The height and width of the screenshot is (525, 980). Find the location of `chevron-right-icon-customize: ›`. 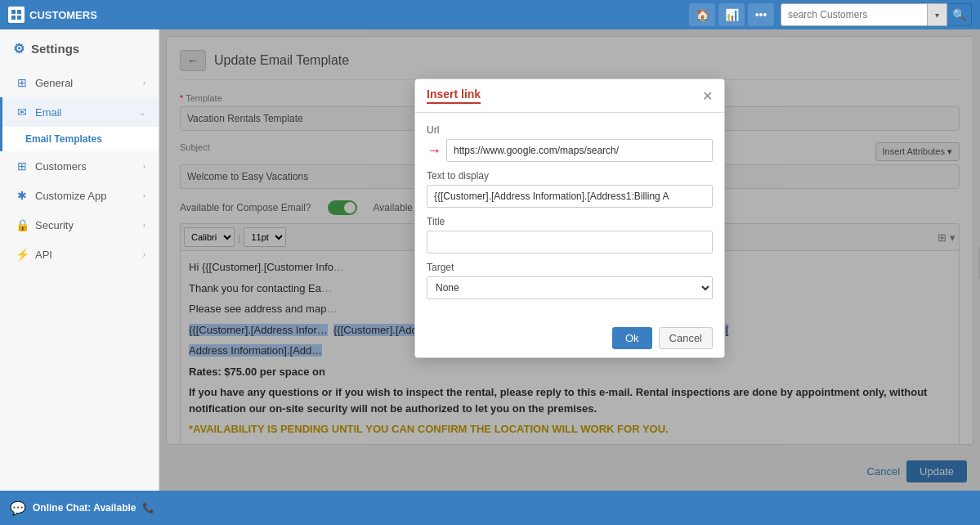

chevron-right-icon-customize: › is located at coordinates (144, 196).